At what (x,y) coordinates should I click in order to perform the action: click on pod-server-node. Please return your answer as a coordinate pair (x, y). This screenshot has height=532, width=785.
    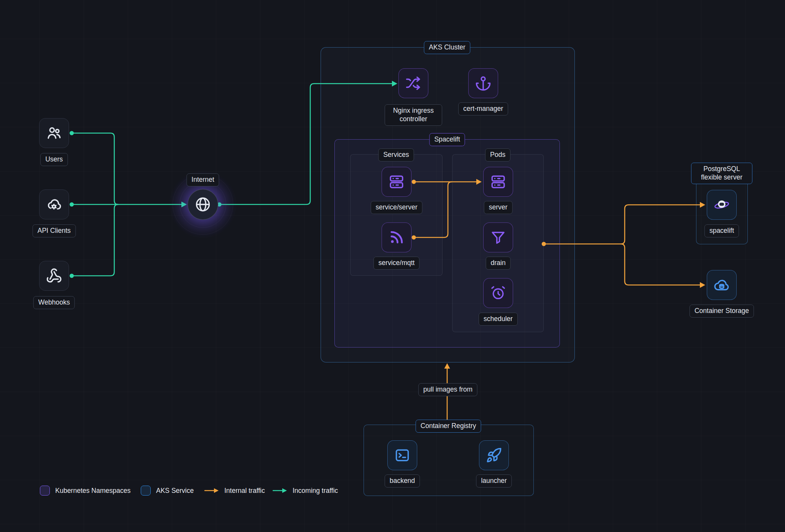
    Looking at the image, I should click on (498, 182).